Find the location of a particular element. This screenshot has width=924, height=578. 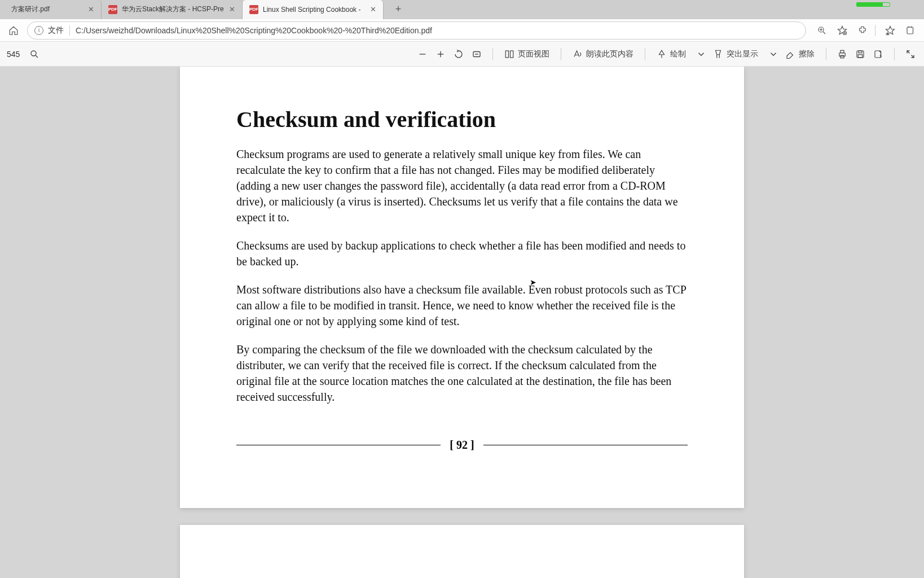

page-number-display: 545 is located at coordinates (14, 54).